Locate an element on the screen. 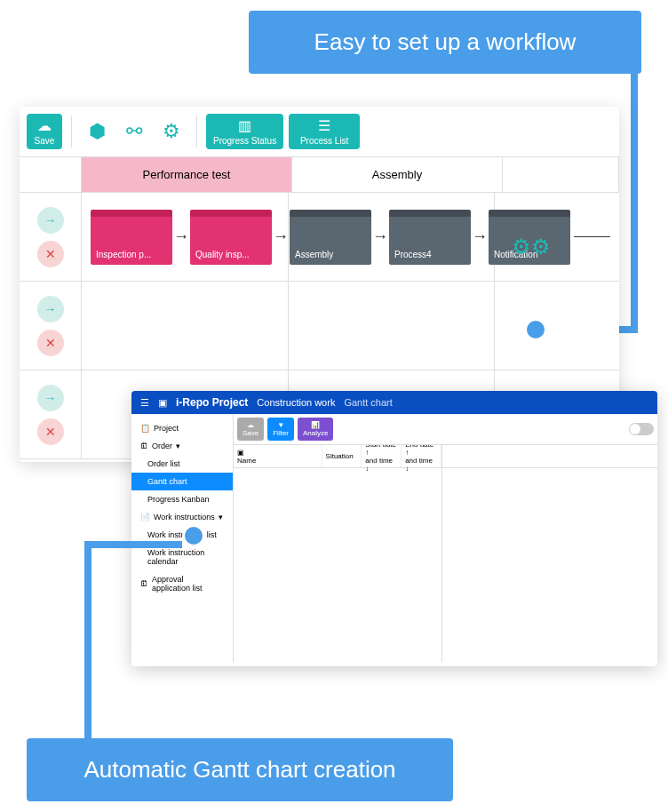 This screenshot has height=812, width=668. progress-status-button: ▥Progress Status is located at coordinates (245, 131).